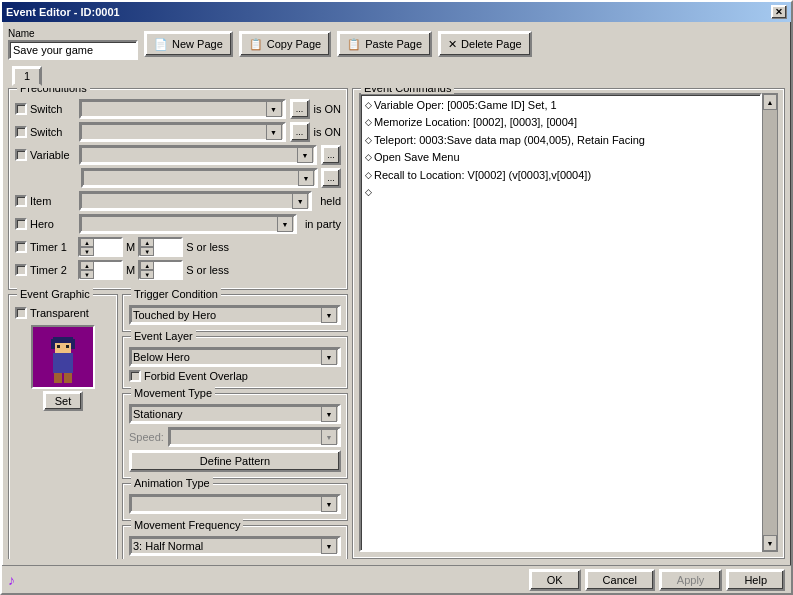 Image resolution: width=793 pixels, height=595 pixels. I want to click on animation-type-arrow: ▼, so click(329, 504).